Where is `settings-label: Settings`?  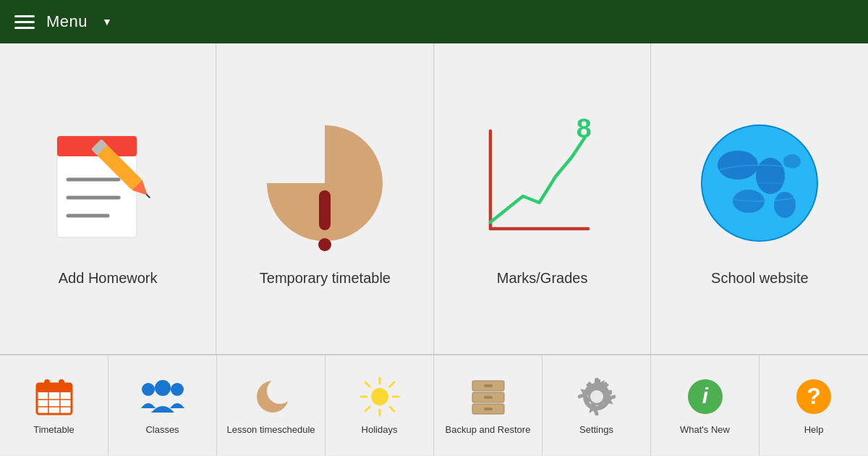 settings-label: Settings is located at coordinates (596, 430).